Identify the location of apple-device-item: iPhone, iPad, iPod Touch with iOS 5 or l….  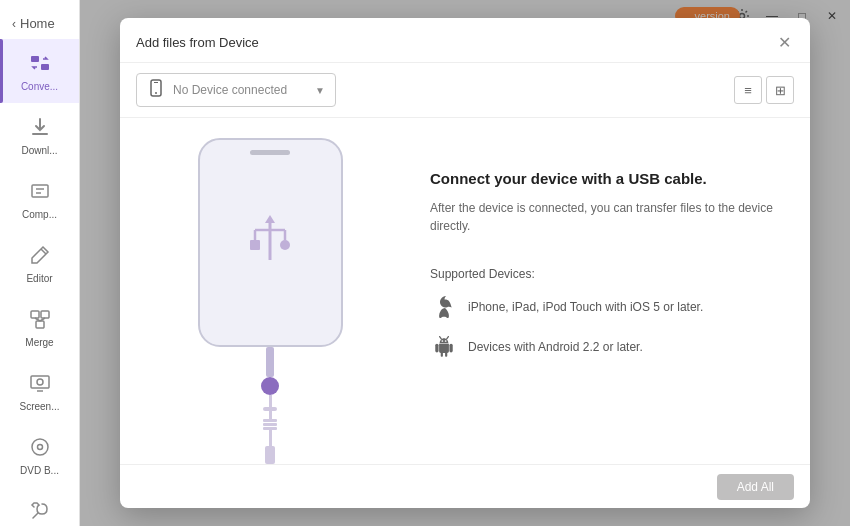
(605, 307).